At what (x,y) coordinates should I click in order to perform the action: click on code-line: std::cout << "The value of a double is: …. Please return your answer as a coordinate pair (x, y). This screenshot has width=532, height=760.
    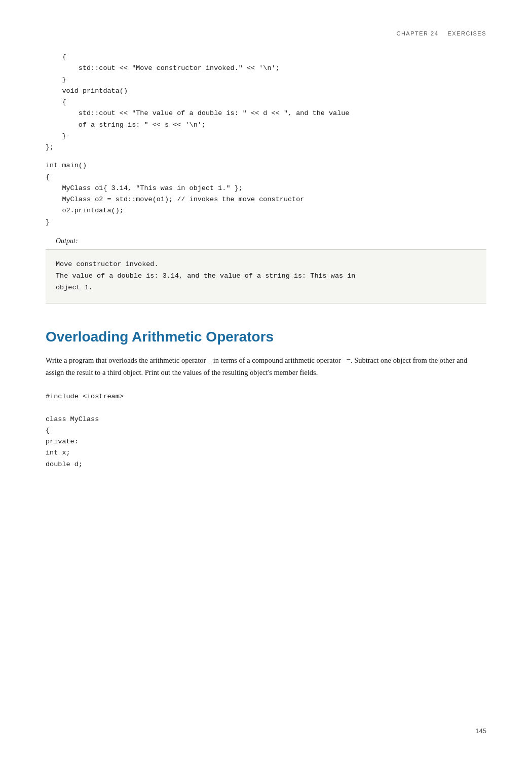
    Looking at the image, I should click on (266, 113).